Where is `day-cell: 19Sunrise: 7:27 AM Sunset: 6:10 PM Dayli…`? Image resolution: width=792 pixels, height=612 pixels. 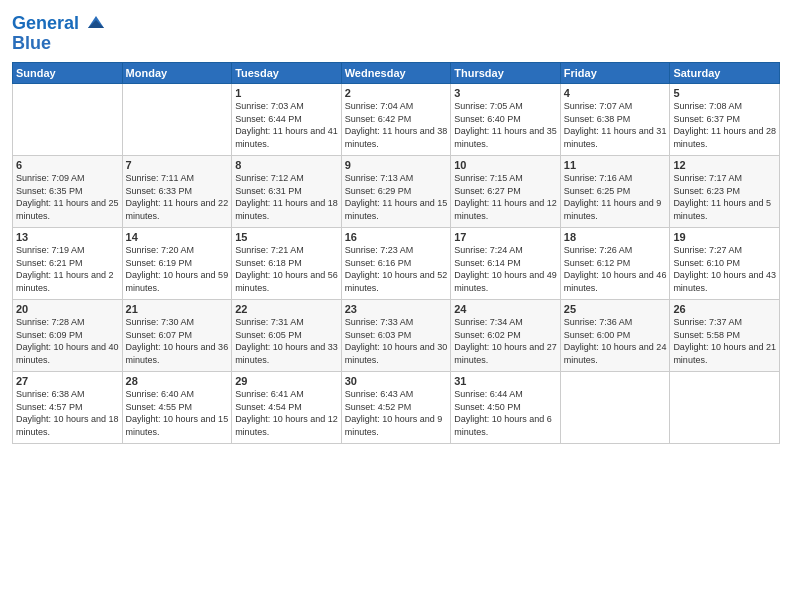 day-cell: 19Sunrise: 7:27 AM Sunset: 6:10 PM Dayli… is located at coordinates (725, 264).